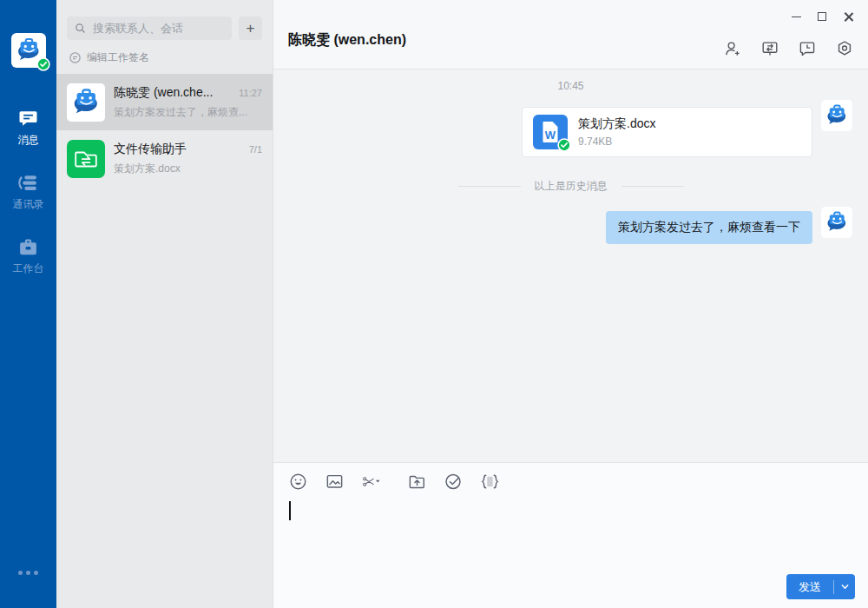 The height and width of the screenshot is (608, 868). I want to click on history-divider: 以上是历史消息, so click(571, 186).